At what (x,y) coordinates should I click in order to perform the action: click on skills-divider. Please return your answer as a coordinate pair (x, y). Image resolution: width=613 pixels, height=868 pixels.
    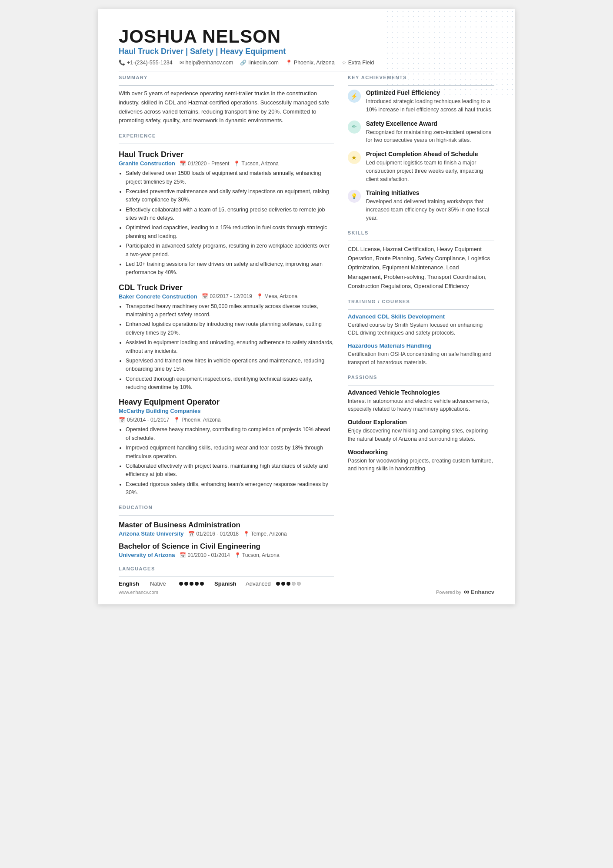
    Looking at the image, I should click on (421, 241).